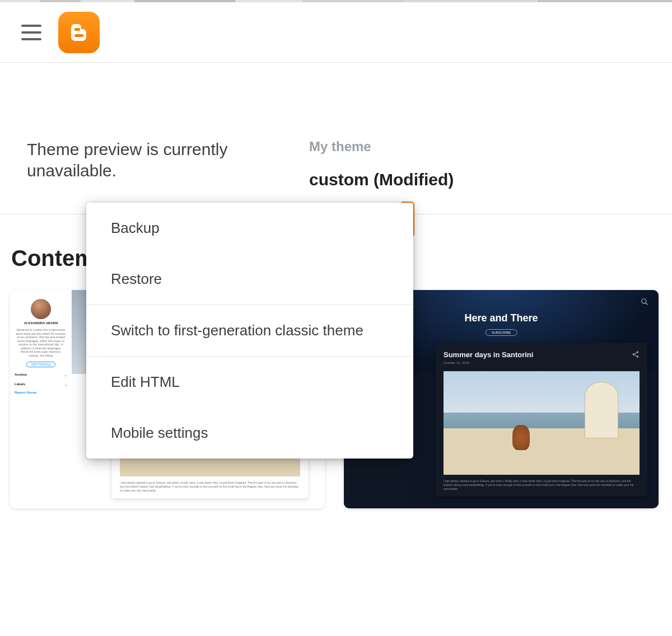 The width and height of the screenshot is (672, 636). I want to click on santorini-photo, so click(542, 423).